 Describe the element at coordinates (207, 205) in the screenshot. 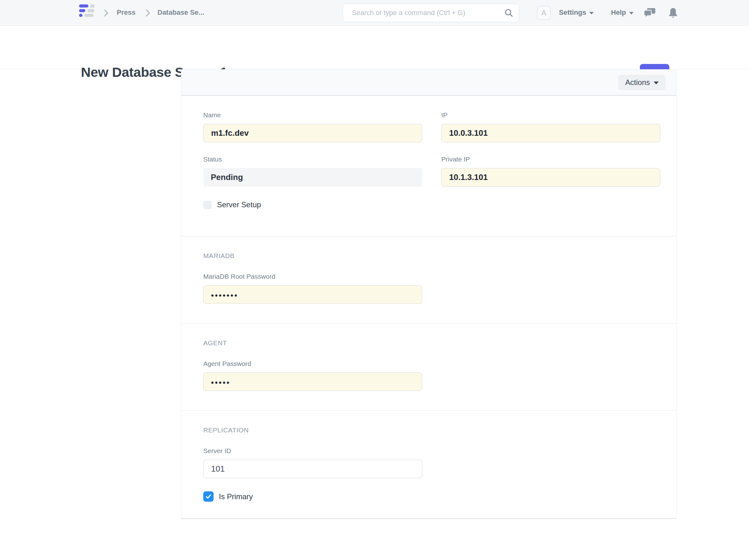

I see `server-setup-checkbox` at that location.